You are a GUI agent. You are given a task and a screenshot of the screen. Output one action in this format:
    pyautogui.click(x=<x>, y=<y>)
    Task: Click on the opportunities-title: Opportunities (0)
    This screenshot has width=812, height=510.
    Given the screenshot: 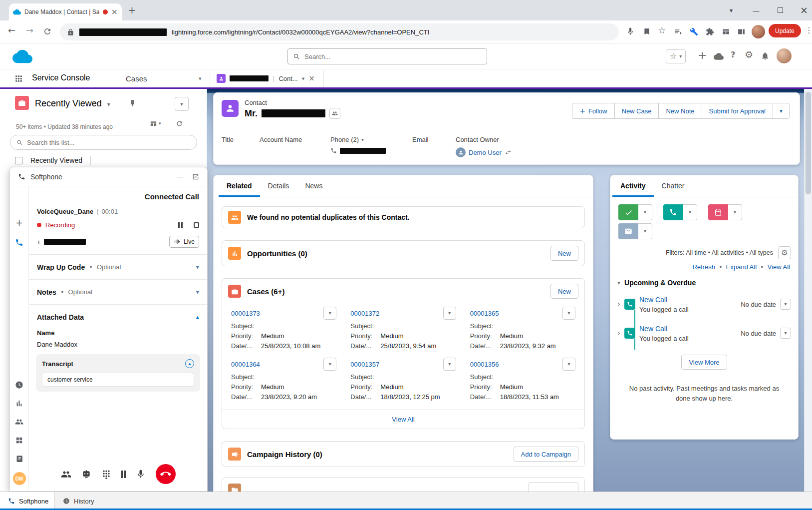 What is the action you would take?
    pyautogui.click(x=277, y=254)
    